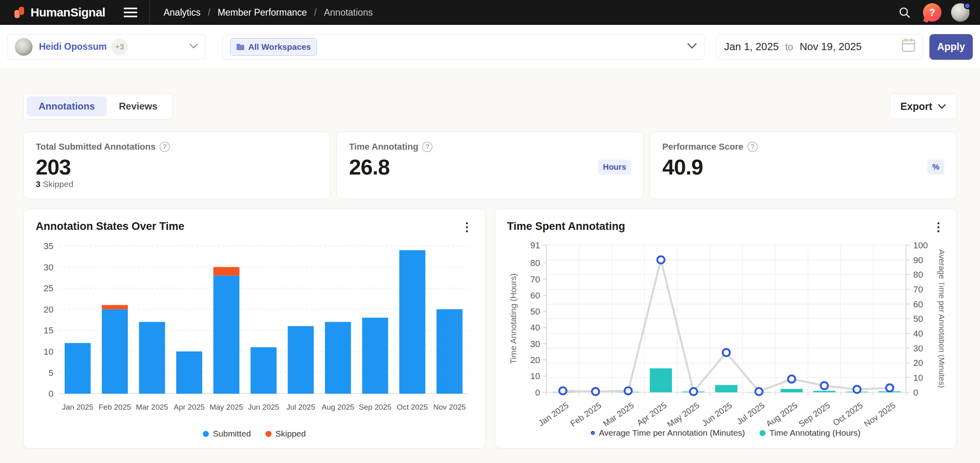  I want to click on date-from: Jan 1, 2025, so click(751, 47).